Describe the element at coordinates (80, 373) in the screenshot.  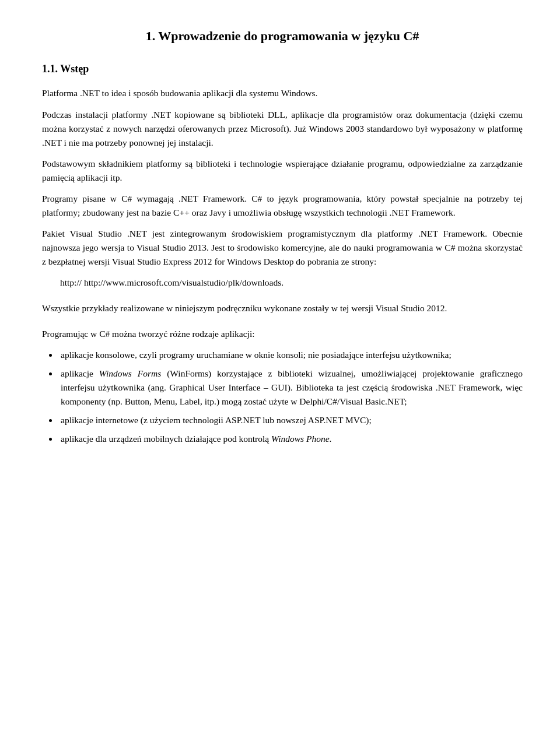
I see `list-item-winforms-pre: aplikacje` at that location.